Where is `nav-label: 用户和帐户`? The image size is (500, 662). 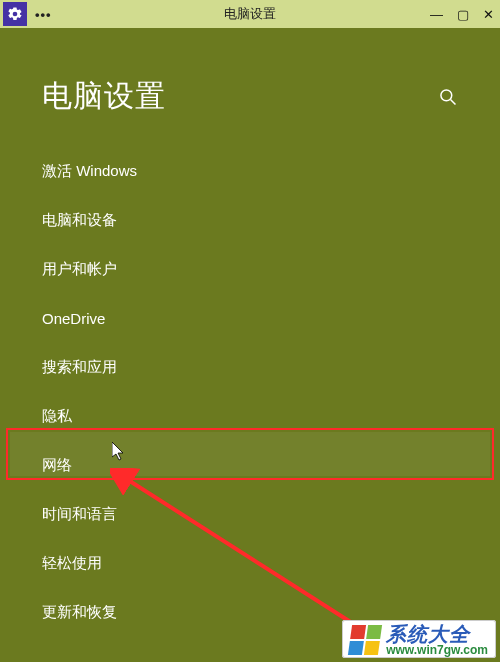 nav-label: 用户和帐户 is located at coordinates (80, 270).